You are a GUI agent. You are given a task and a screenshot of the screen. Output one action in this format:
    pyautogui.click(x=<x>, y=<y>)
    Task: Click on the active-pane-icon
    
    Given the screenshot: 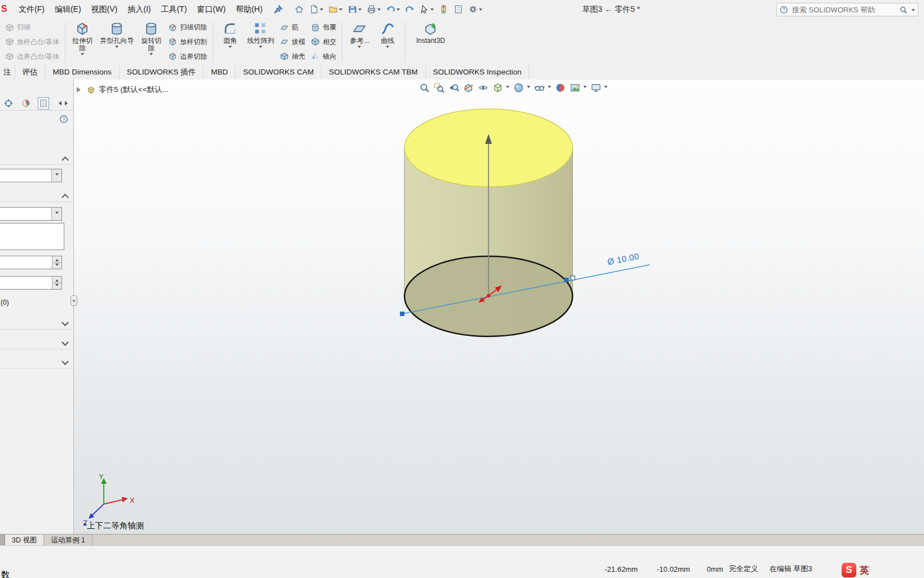 What is the action you would take?
    pyautogui.click(x=43, y=103)
    